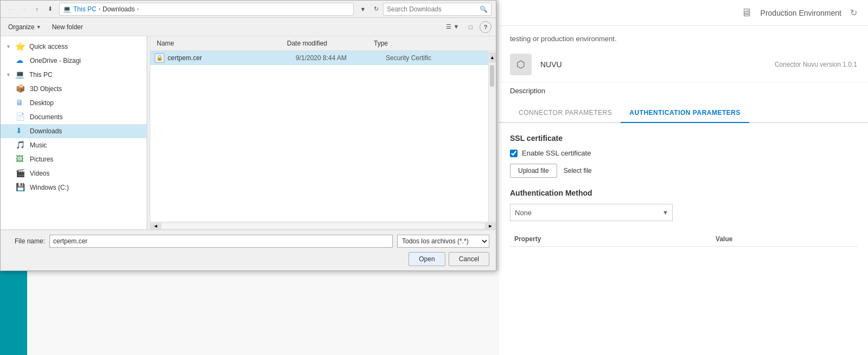 The width and height of the screenshot is (868, 355). I want to click on 3dobjects-icon: 📦, so click(21, 89).